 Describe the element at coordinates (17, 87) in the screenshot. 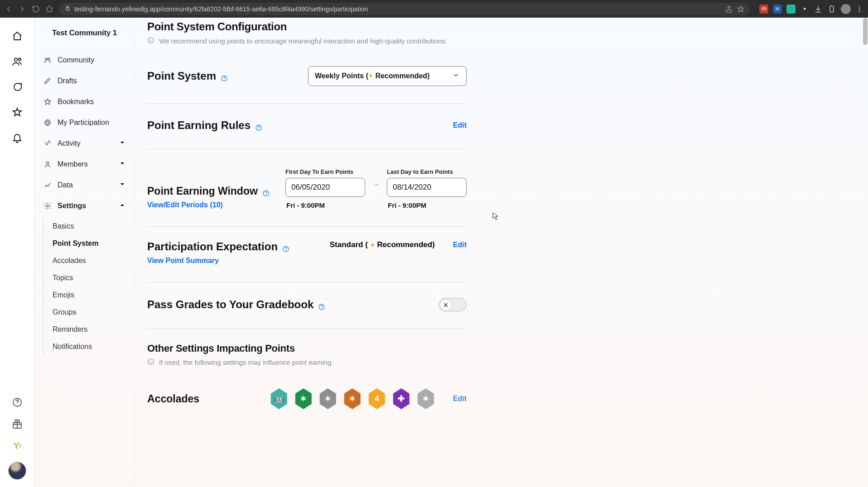

I see `chat-icon` at that location.